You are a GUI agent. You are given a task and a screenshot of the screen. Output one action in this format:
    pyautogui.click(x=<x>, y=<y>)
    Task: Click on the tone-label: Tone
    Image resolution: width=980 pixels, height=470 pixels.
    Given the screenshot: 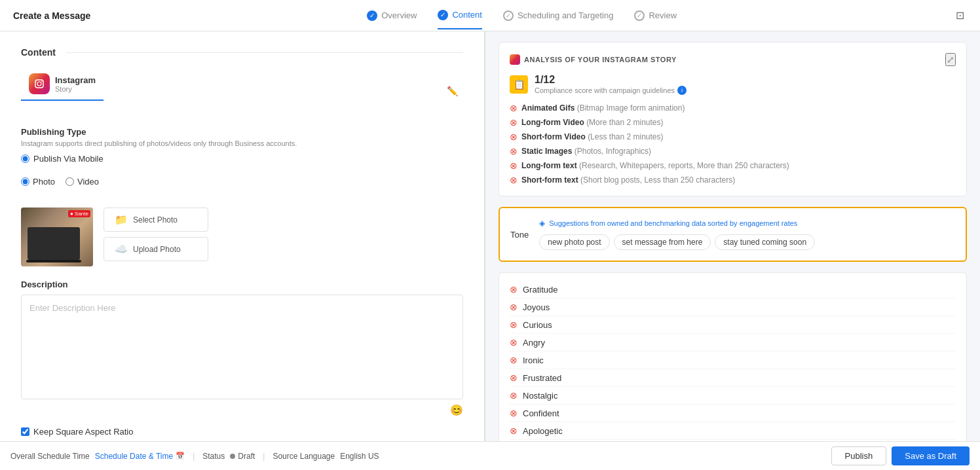 What is the action you would take?
    pyautogui.click(x=519, y=234)
    